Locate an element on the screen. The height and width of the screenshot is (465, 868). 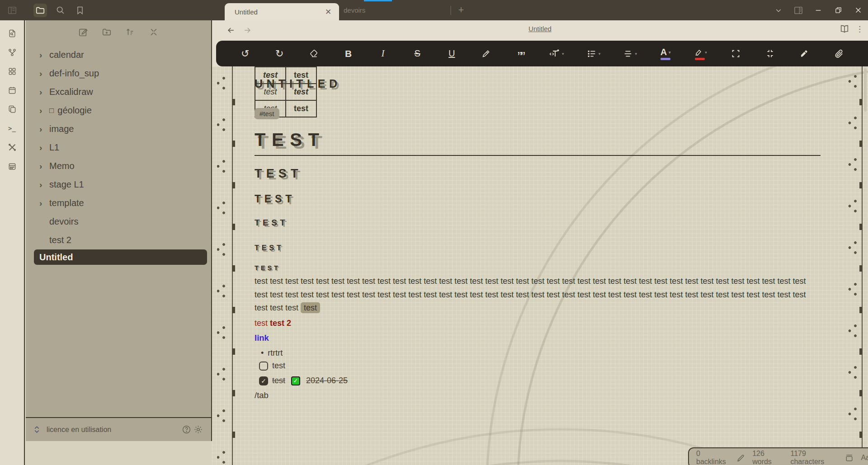
internal-link: link is located at coordinates (262, 338).